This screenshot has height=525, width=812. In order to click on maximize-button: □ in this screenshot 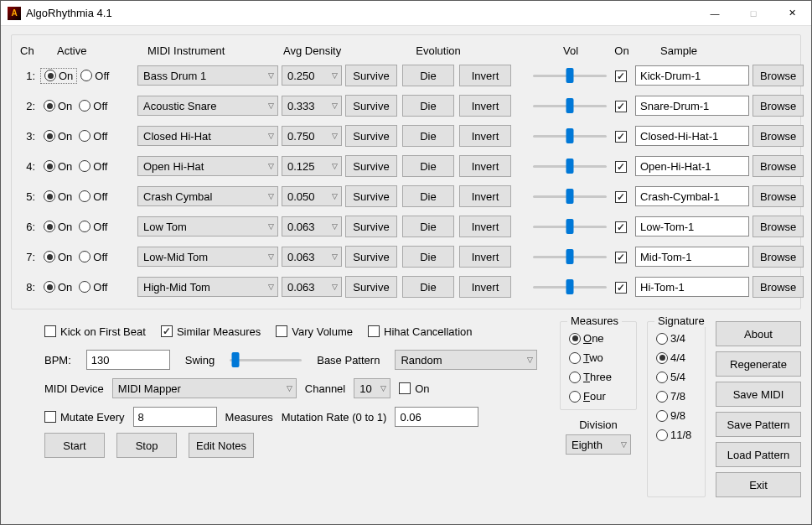, I will do `click(753, 13)`.